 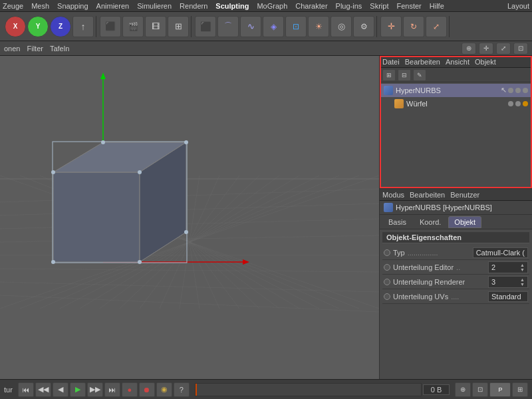 What do you see at coordinates (391, 27) in the screenshot?
I see `toolbar-move-btn: ✛` at bounding box center [391, 27].